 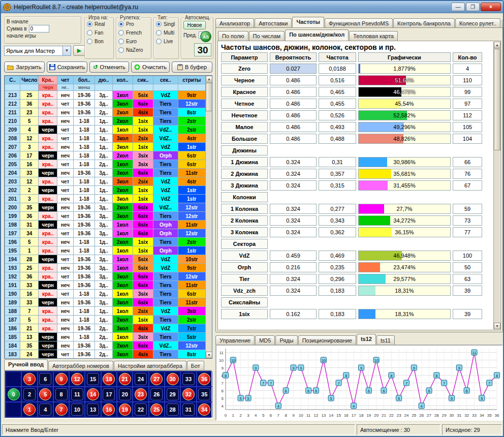 What do you see at coordinates (173, 394) in the screenshot?
I see `number-chip-29: 29` at bounding box center [173, 394].